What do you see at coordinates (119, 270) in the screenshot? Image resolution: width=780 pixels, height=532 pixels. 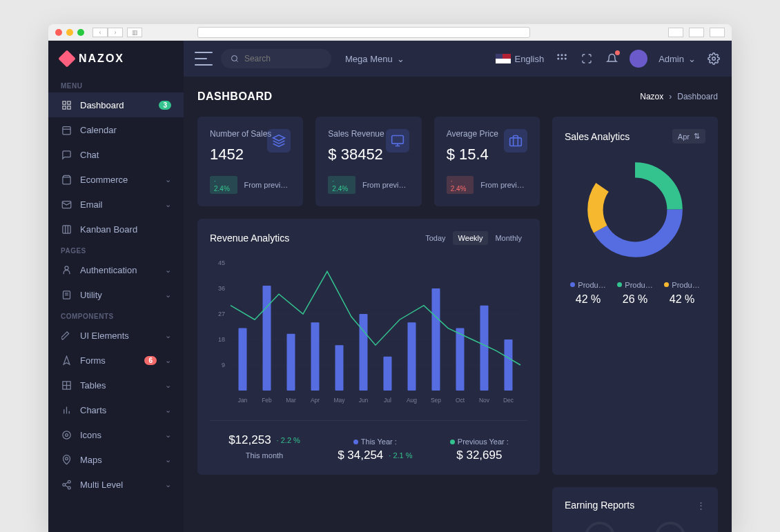 I see `sidebar-item-label: Authentication` at bounding box center [119, 270].